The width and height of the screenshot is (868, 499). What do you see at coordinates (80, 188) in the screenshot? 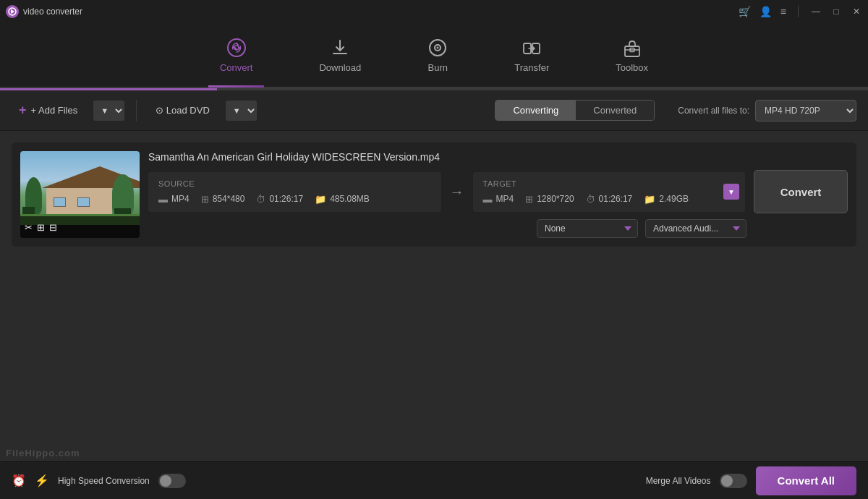
I see `thumbnail-scene` at bounding box center [80, 188].